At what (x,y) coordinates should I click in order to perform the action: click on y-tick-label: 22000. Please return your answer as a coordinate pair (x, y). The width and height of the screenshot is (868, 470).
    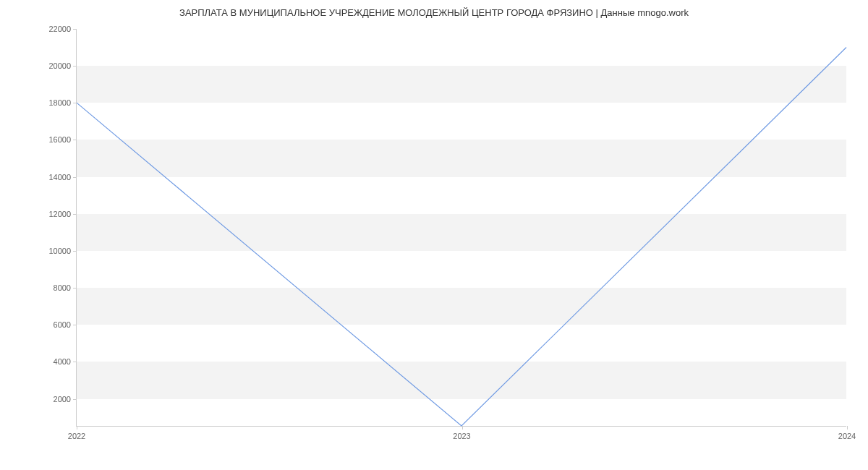
    Looking at the image, I should click on (59, 29).